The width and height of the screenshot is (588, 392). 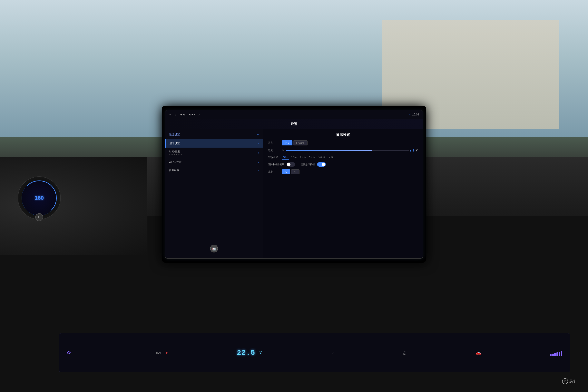 What do you see at coordinates (569, 381) in the screenshot?
I see `watermark: ⊙ 易车` at bounding box center [569, 381].